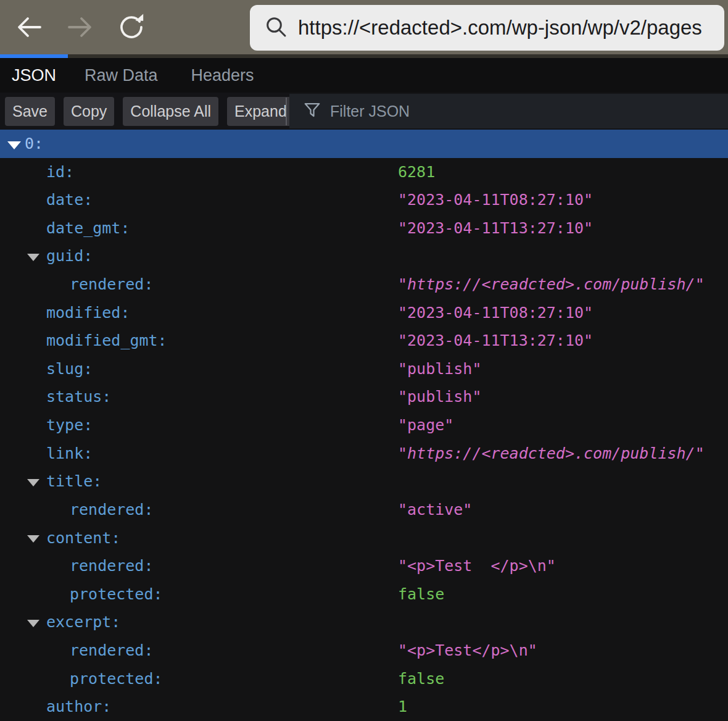  What do you see at coordinates (364, 425) in the screenshot?
I see `tree-row: type:"page"` at bounding box center [364, 425].